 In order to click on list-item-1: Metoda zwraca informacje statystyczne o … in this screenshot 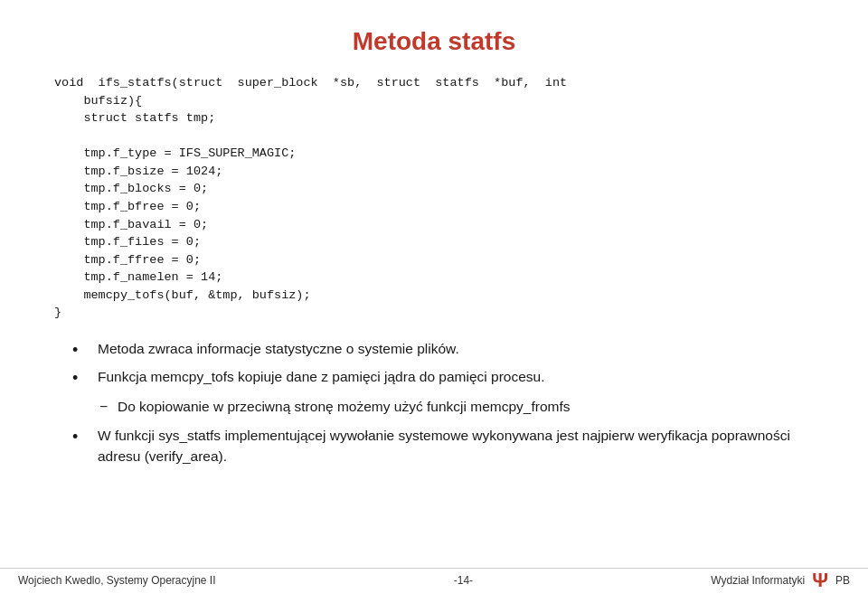, I will do `click(443, 349)`.